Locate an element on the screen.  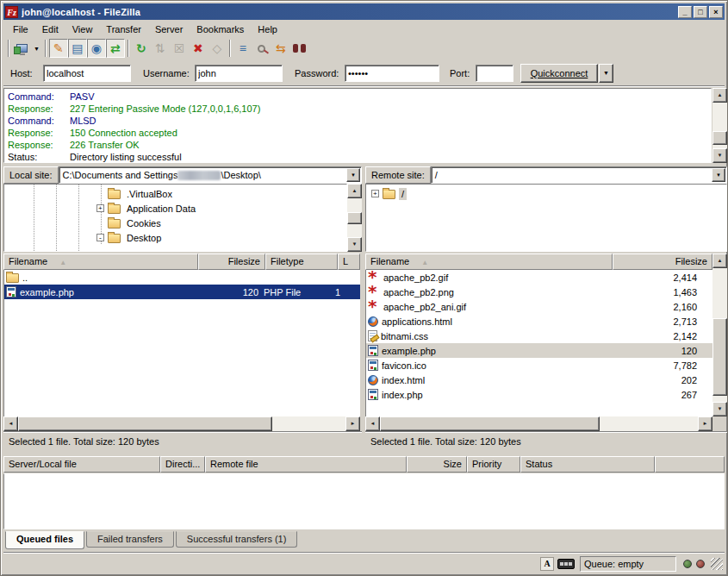
host-input is located at coordinates (87, 73).